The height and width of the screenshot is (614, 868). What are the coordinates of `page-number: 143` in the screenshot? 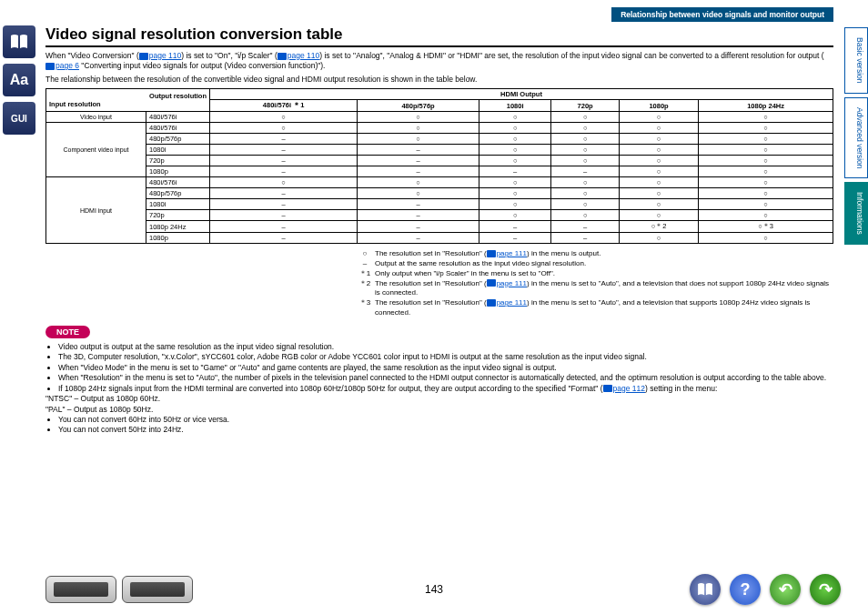 It's located at (434, 589).